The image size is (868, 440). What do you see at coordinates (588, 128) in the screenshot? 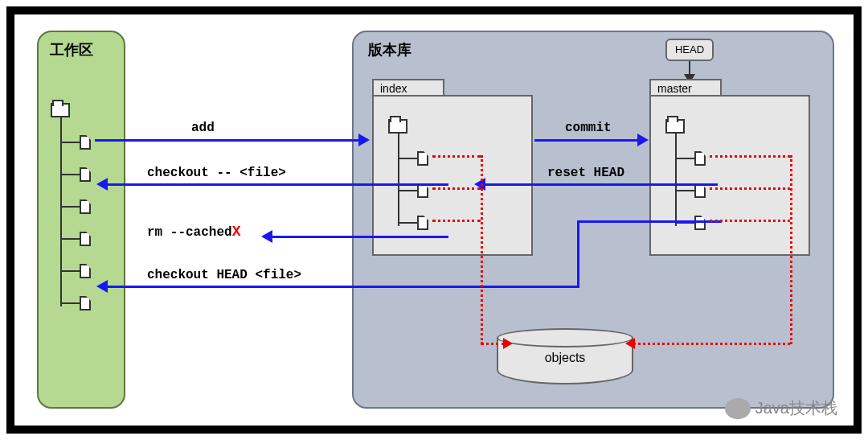
I see `arrow-commit-label: commit` at bounding box center [588, 128].